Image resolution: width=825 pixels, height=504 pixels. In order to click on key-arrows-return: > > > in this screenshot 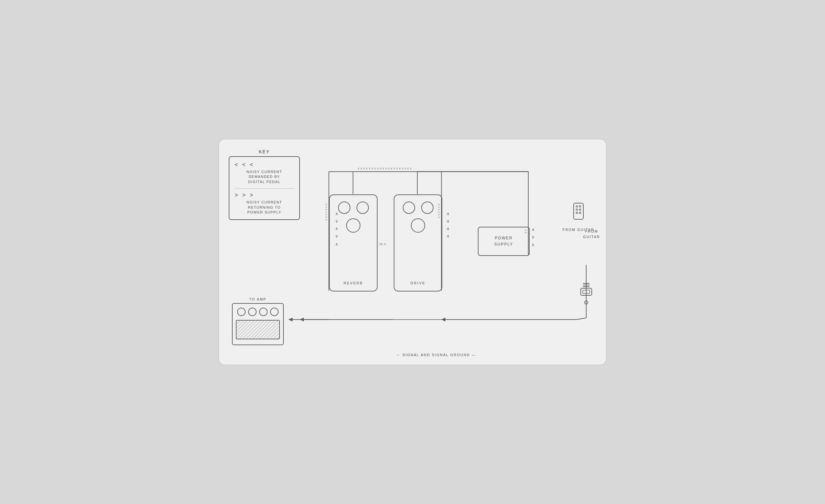, I will do `click(265, 195)`.